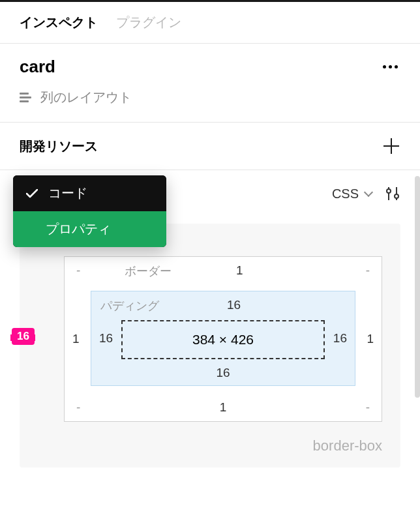  I want to click on dropdown-item-properties: プロパティ, so click(90, 229).